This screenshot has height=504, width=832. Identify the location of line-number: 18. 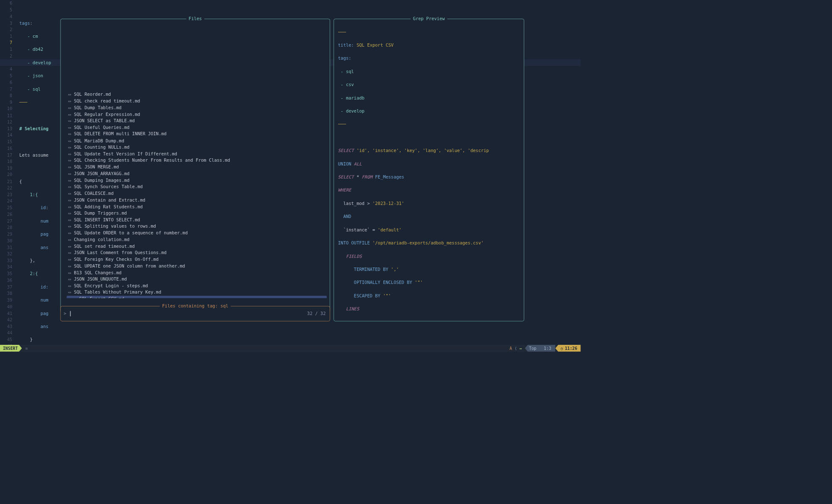
(6, 162).